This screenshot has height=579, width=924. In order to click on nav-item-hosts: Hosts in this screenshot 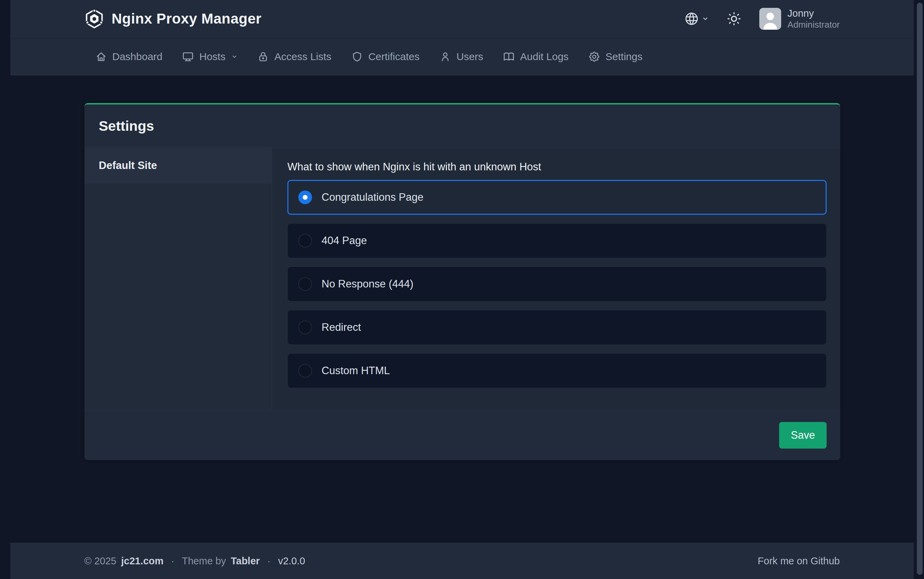, I will do `click(210, 57)`.